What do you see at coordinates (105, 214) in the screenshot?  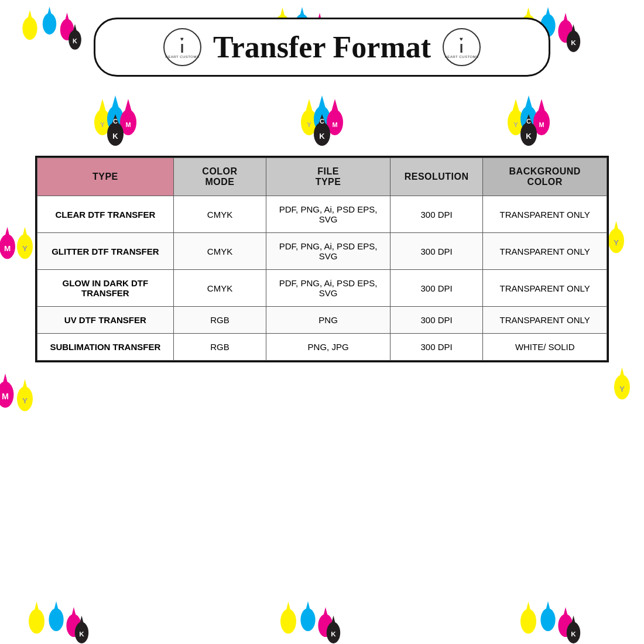 I see `cell-type: CLEAR DTF TRANSFER` at bounding box center [105, 214].